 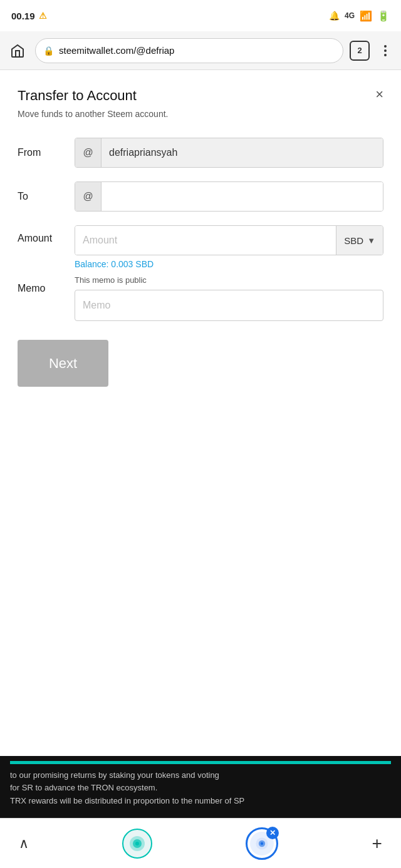 I want to click on status-bar: 00.19 ⚠ 🔔 4G 📶 🔋, so click(x=200, y=16).